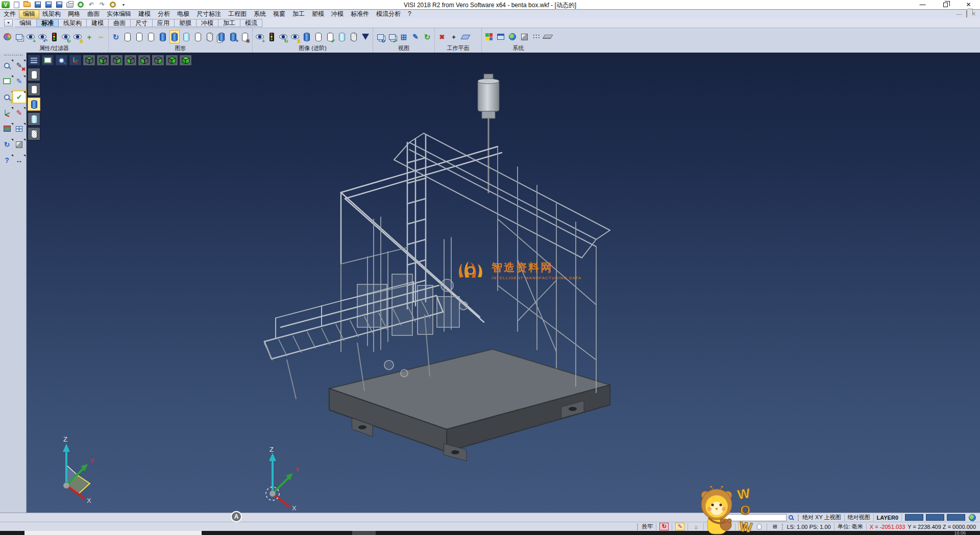  I want to click on layer-move-button: ↷, so click(233, 37).